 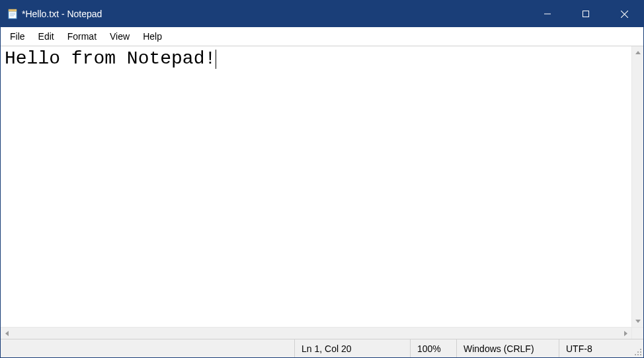 What do you see at coordinates (110, 58) in the screenshot?
I see `editor-content: Hello from Notepad!` at bounding box center [110, 58].